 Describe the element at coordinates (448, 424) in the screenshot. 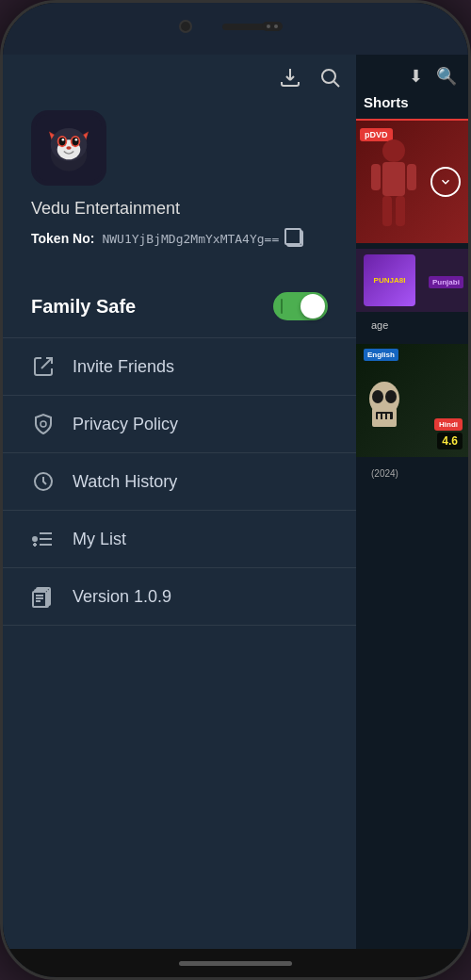

I see `hindi-badge: Hindi` at that location.